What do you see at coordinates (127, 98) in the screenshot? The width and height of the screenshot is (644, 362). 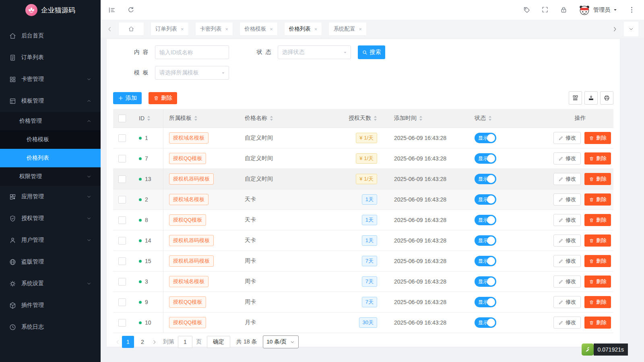 I see `add-button: 添加` at bounding box center [127, 98].